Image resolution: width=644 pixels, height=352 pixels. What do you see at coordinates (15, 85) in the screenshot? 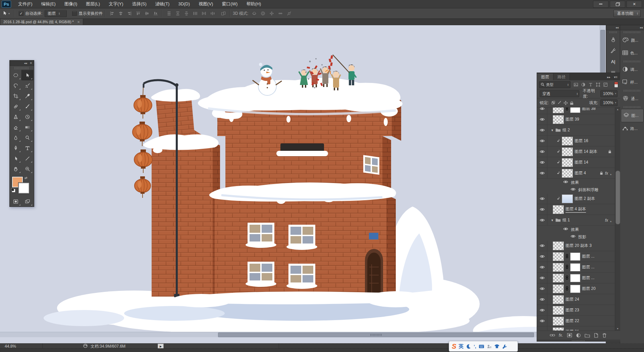
I see `lasso-tool` at bounding box center [15, 85].